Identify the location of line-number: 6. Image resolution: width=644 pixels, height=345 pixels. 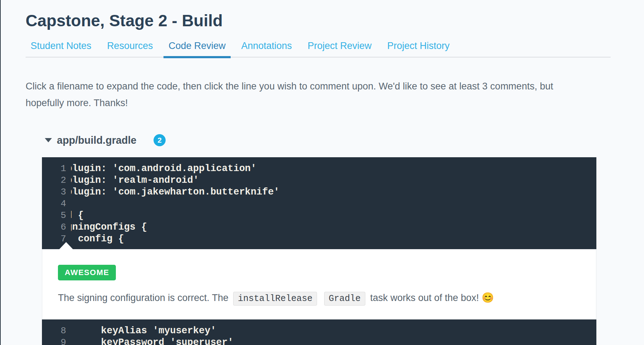
(57, 227).